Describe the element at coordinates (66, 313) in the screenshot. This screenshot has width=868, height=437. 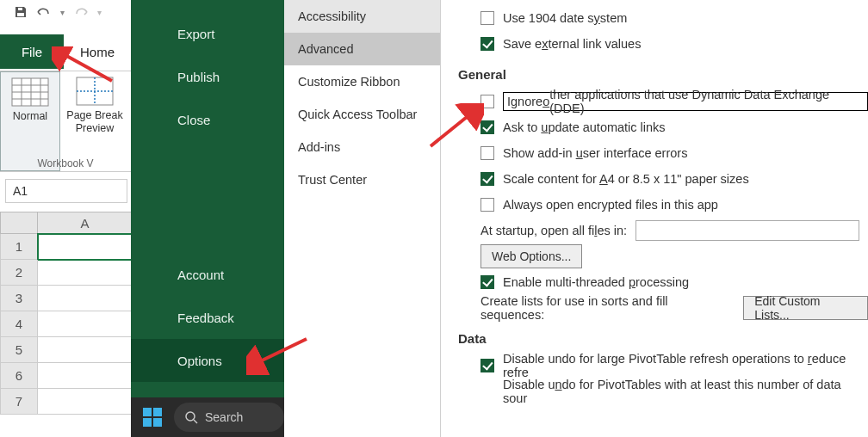
I see `spreadsheet-grid: A 1 2 3 4 5 6 7` at that location.